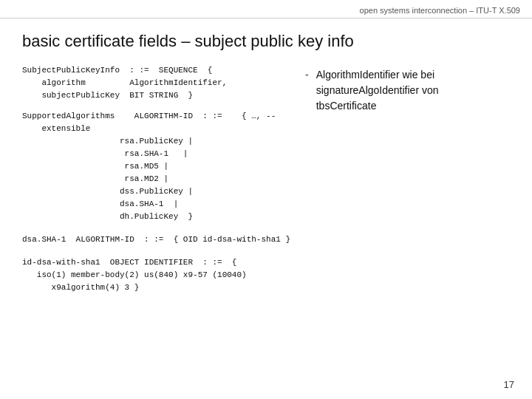 The image size is (532, 399). What do you see at coordinates (347, 106) in the screenshot?
I see `right-line3: tbsCertificate` at bounding box center [347, 106].